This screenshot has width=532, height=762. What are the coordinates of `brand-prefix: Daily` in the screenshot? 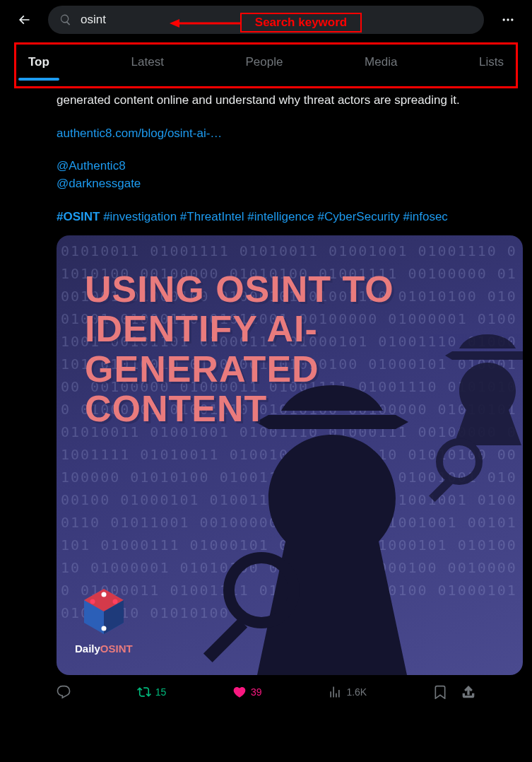 It's located at (88, 649).